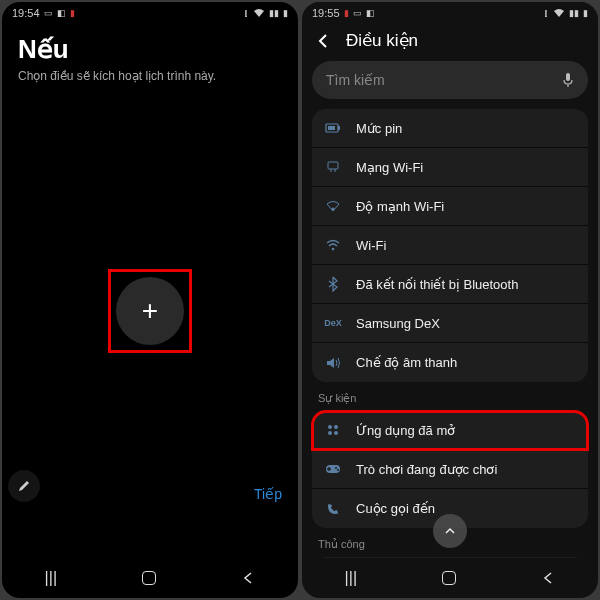  I want to click on condition-battery: Mức pin, so click(450, 128).